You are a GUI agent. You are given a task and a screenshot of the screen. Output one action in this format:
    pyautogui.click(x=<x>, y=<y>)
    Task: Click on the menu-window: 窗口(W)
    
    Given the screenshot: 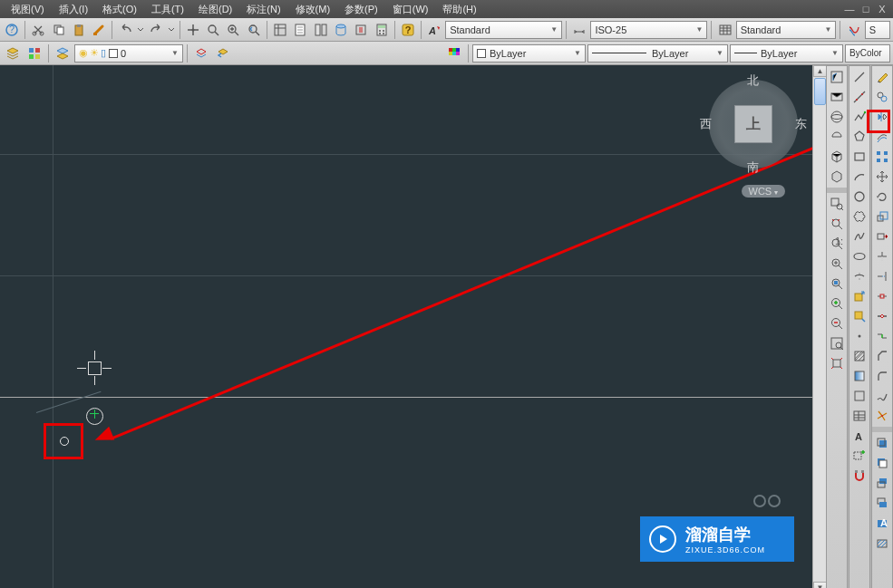 What is the action you would take?
    pyautogui.click(x=411, y=9)
    